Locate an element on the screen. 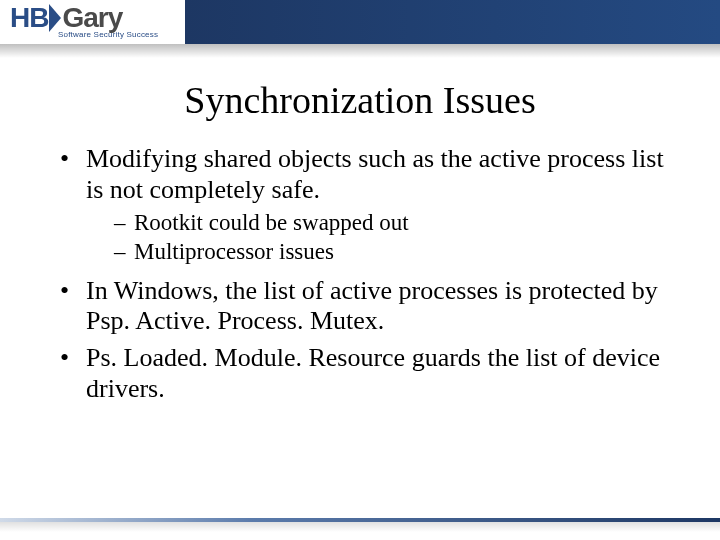  sub-bullet-text: Multiprocessor issues is located at coordinates (234, 252).